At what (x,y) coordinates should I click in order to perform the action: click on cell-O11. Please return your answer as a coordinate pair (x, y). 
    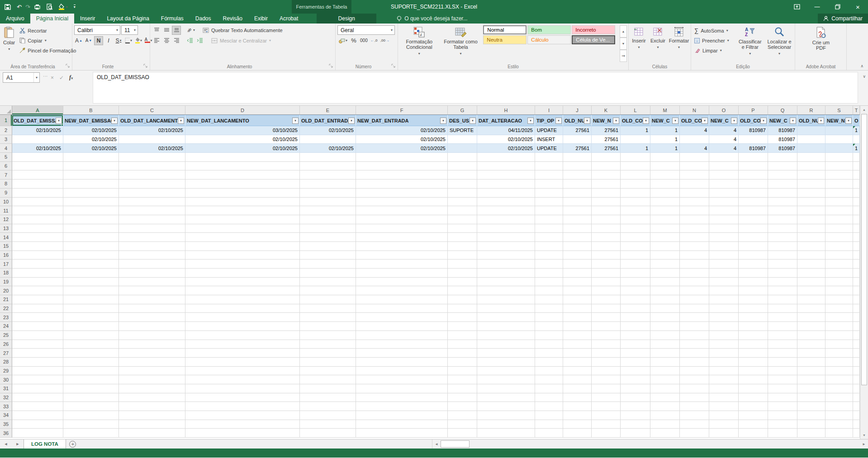
    Looking at the image, I should click on (724, 211).